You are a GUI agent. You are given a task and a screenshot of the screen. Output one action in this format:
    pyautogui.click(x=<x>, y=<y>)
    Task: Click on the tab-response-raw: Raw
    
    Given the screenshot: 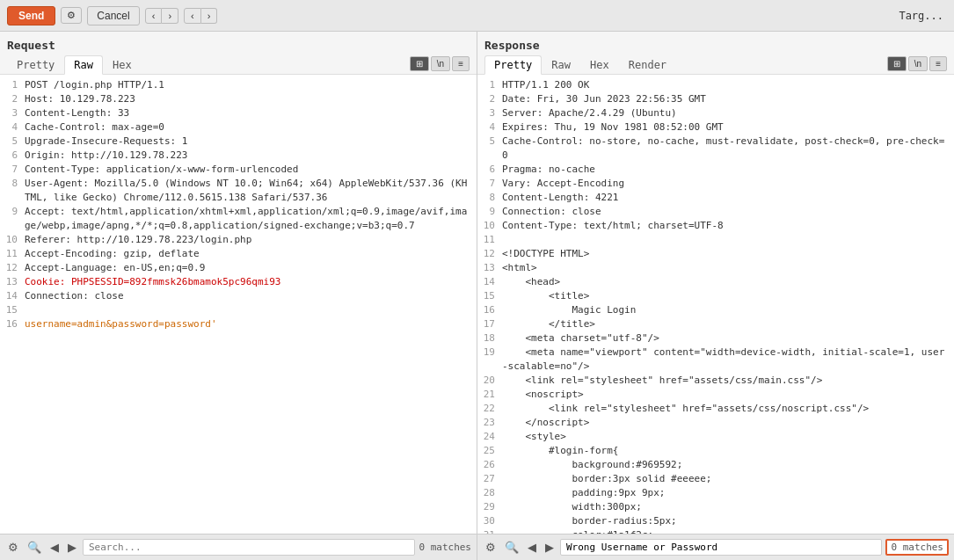 What is the action you would take?
    pyautogui.click(x=561, y=65)
    